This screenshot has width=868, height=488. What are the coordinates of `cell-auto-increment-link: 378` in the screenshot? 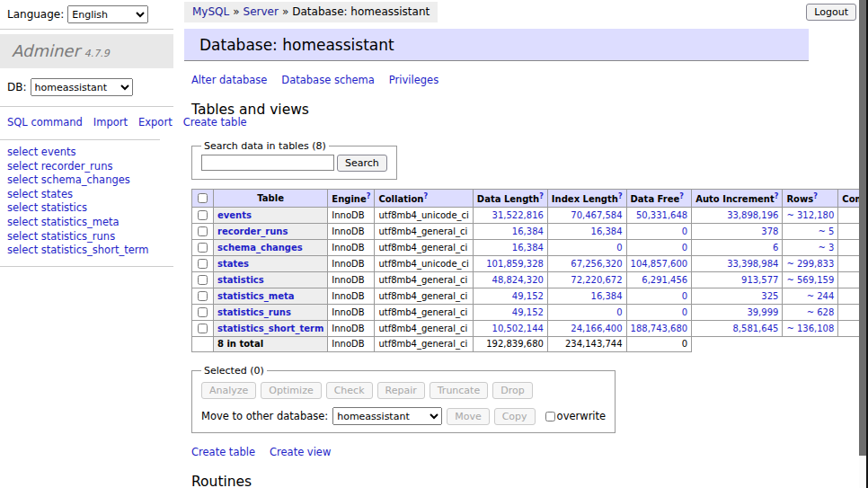 It's located at (769, 232).